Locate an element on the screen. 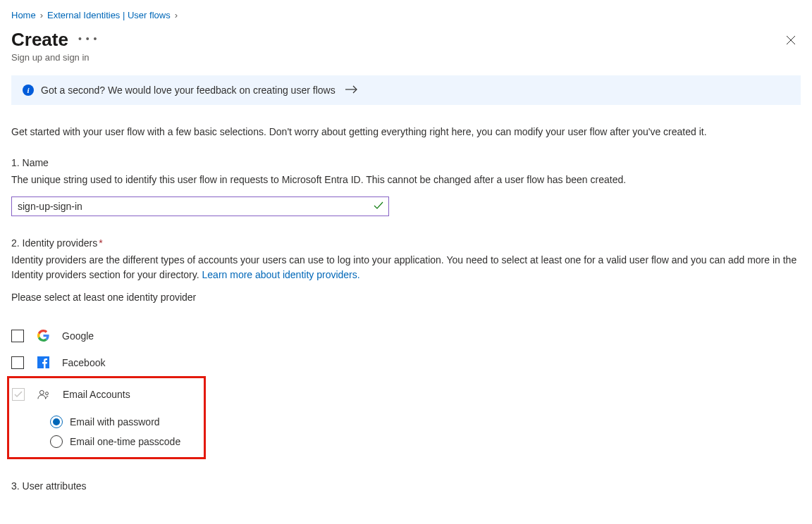  more-icon: • • • is located at coordinates (87, 39).